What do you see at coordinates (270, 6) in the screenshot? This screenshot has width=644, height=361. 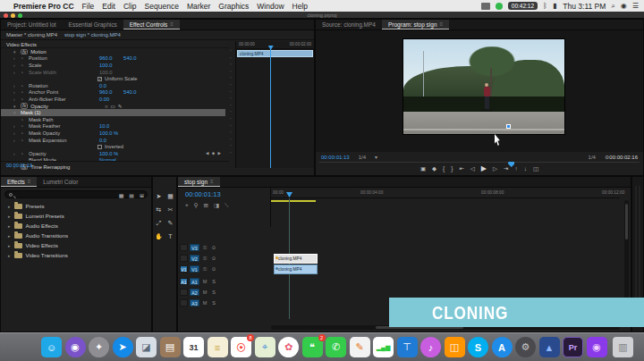 I see `menu-window: Window` at bounding box center [270, 6].